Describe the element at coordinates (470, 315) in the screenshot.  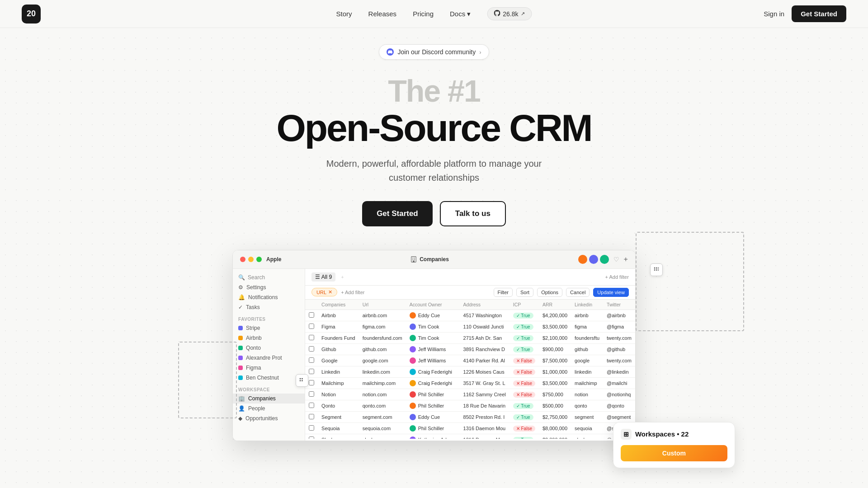
I see `table-row: Airbnb airbnb.com Eddy Cue 4517 Washingt…` at that location.